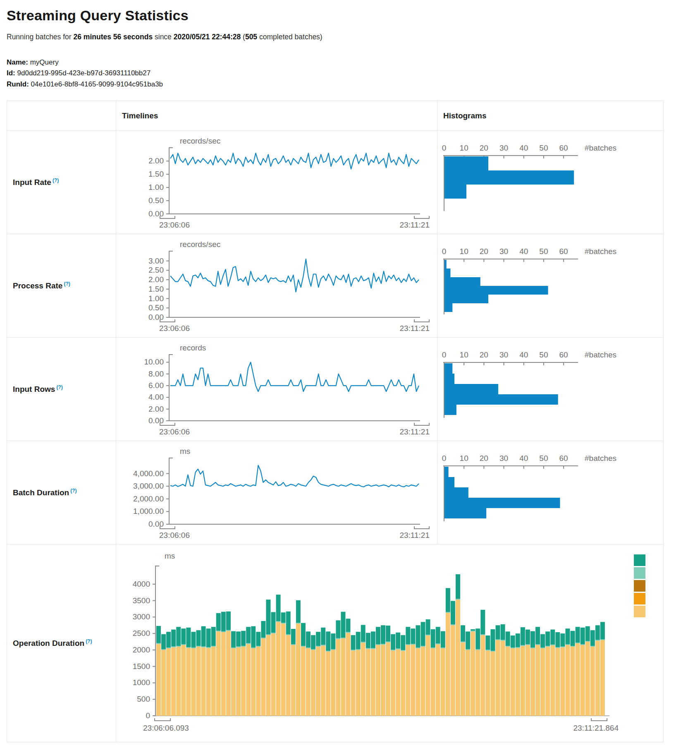 Image resolution: width=700 pixels, height=753 pixels. I want to click on running-suffix: completed batches), so click(290, 37).